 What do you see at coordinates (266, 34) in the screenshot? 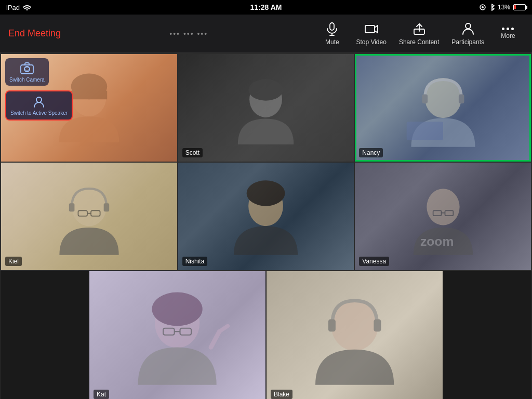
I see `toolbar: End Meeting ••• ••• ••• Mute Stop Video` at bounding box center [266, 34].